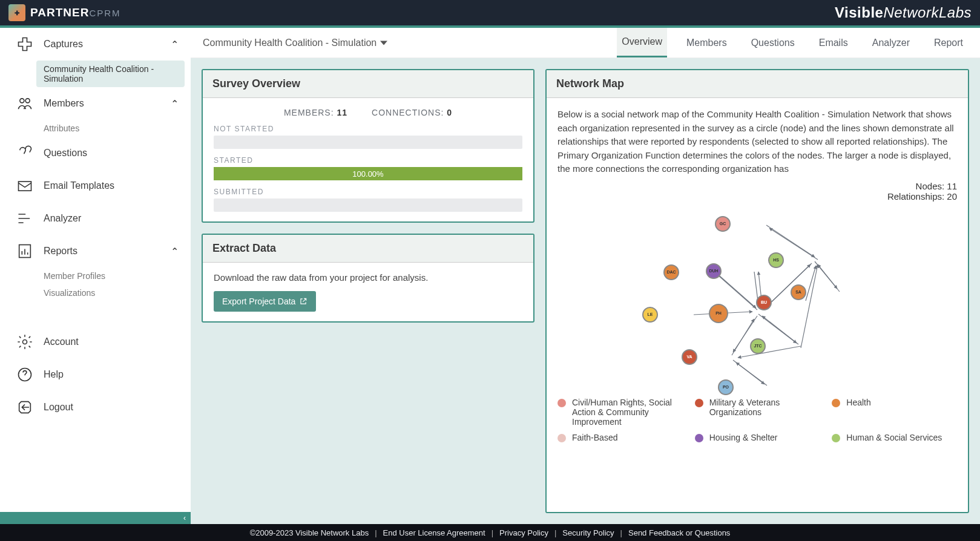  I want to click on footer-copyright: ©2009-2023 Visible Network Labs, so click(310, 533).